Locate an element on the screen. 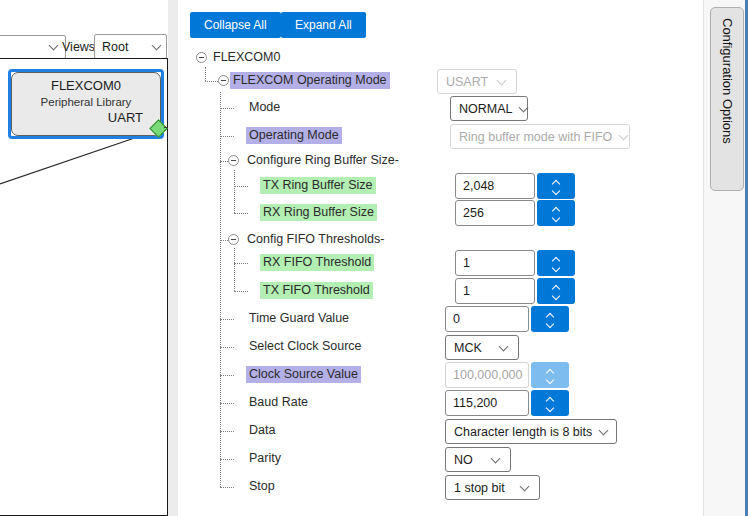 Image resolution: width=748 pixels, height=516 pixels. tree-label-baud-rate: Baud Rate is located at coordinates (278, 402).